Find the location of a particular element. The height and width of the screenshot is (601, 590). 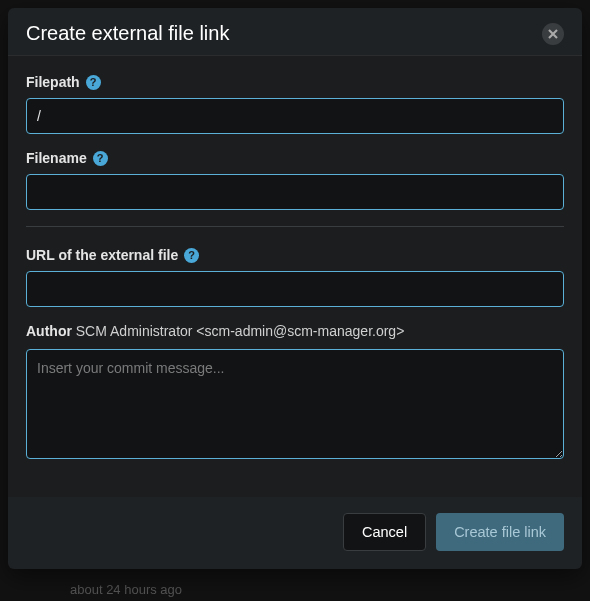

author-value: SCM Administrator <scm-admin@scm-manager… is located at coordinates (240, 331).